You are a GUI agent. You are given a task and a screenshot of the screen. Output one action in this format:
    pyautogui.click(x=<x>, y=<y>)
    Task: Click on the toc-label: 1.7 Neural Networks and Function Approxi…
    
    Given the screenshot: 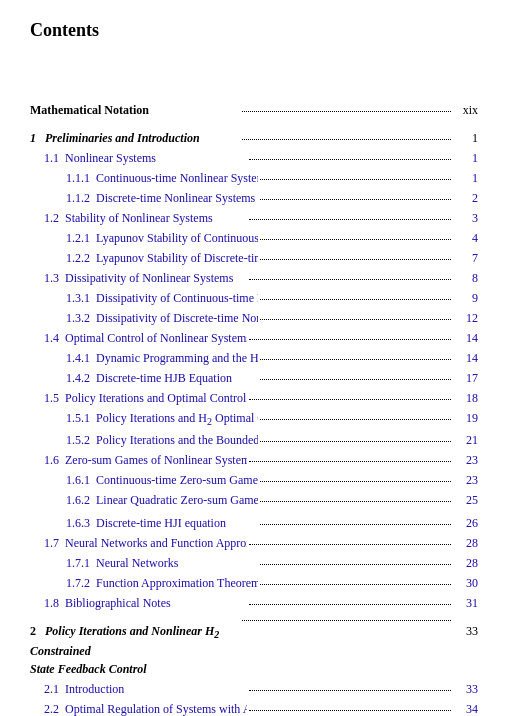 What is the action you would take?
    pyautogui.click(x=138, y=543)
    